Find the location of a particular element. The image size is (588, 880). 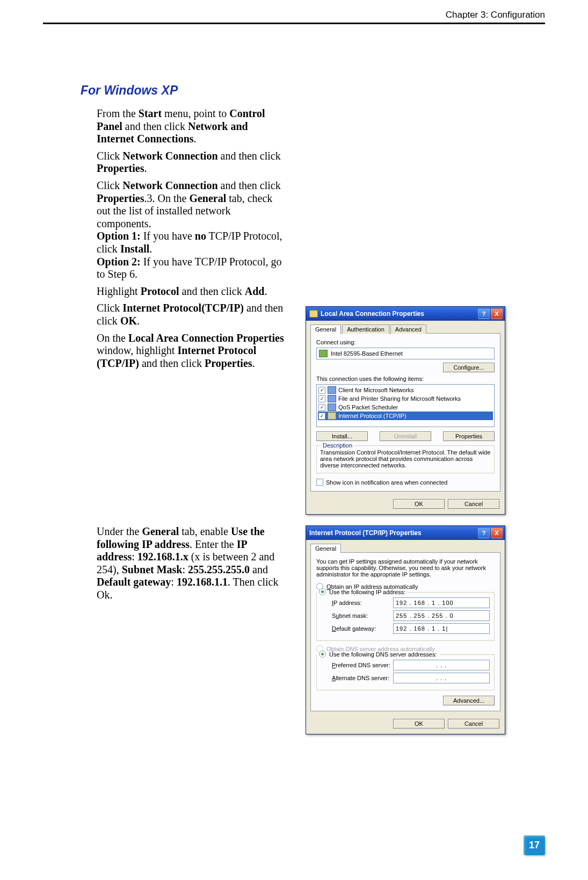

list-item: ✓Client for Microsoft Networks is located at coordinates (405, 390).